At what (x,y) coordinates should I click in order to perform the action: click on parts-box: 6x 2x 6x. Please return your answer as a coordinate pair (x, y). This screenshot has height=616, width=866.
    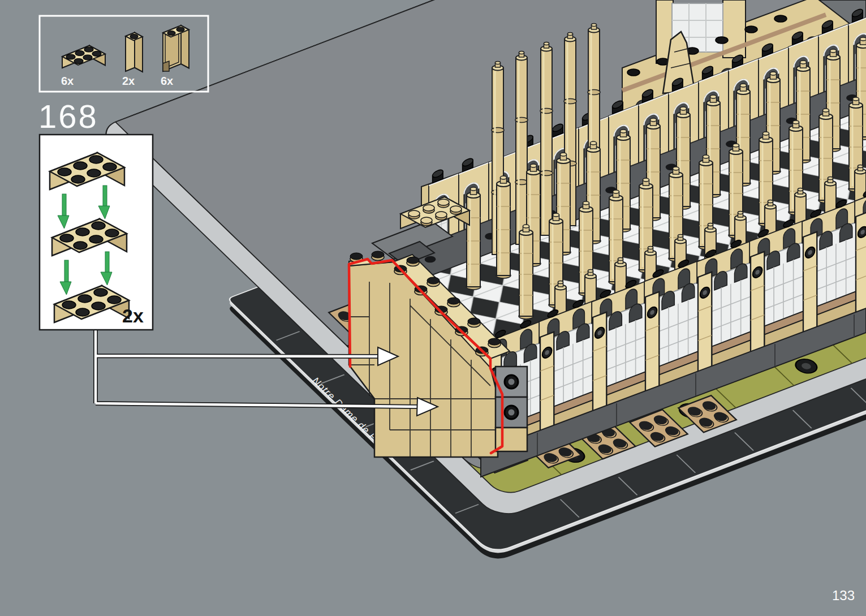
    Looking at the image, I should click on (124, 54).